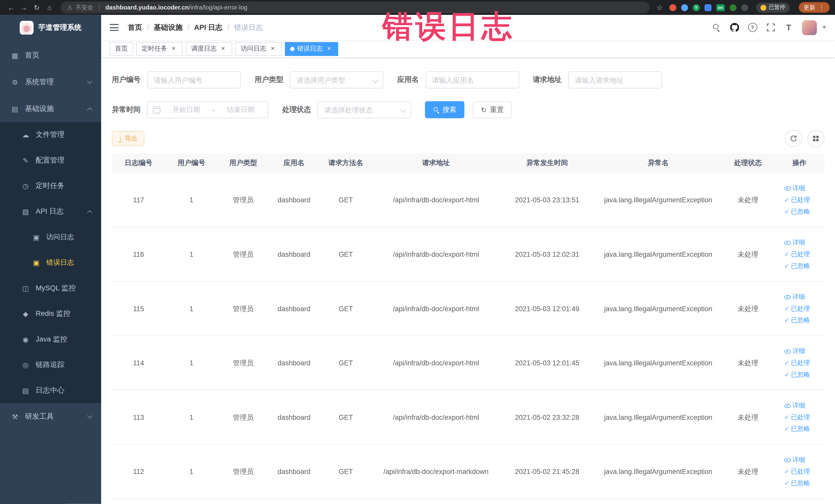 The image size is (835, 504). What do you see at coordinates (696, 7) in the screenshot?
I see `extension-icon-green-y: Y` at bounding box center [696, 7].